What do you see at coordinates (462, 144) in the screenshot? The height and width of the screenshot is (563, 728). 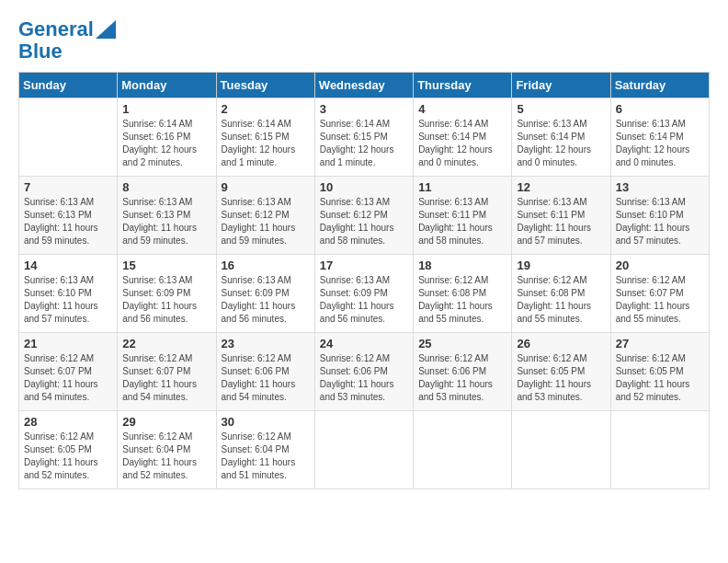 I see `day-info: Sunrise: 6:14 AM Sunset: 6:14 PM Dayligh…` at bounding box center [462, 144].